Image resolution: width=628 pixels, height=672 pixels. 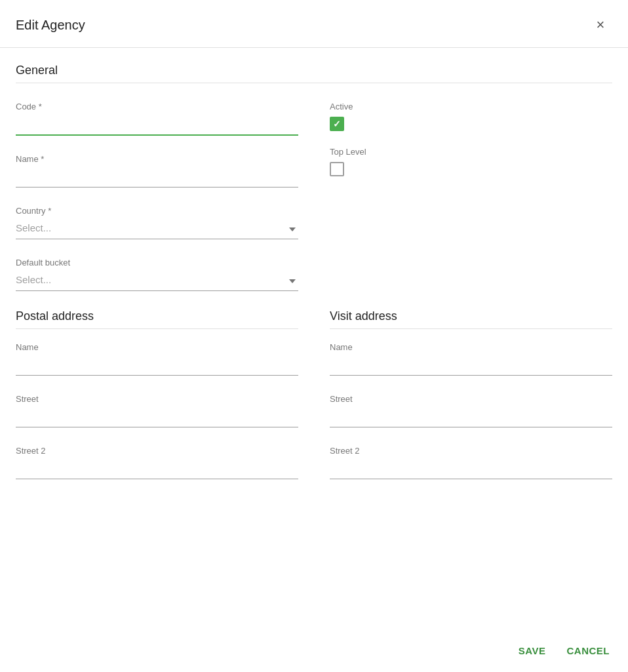 What do you see at coordinates (471, 451) in the screenshot?
I see `visit-street2-label: Street 2` at bounding box center [471, 451].